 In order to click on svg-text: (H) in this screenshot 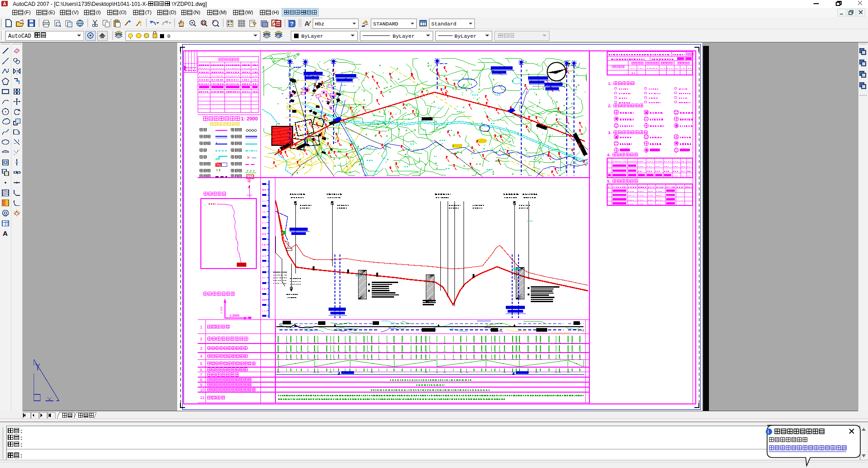, I will do `click(275, 12)`.